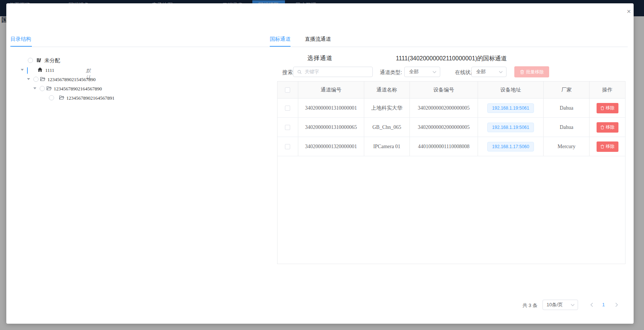  What do you see at coordinates (280, 39) in the screenshot?
I see `tab-gb-channel: 国标通道` at bounding box center [280, 39].